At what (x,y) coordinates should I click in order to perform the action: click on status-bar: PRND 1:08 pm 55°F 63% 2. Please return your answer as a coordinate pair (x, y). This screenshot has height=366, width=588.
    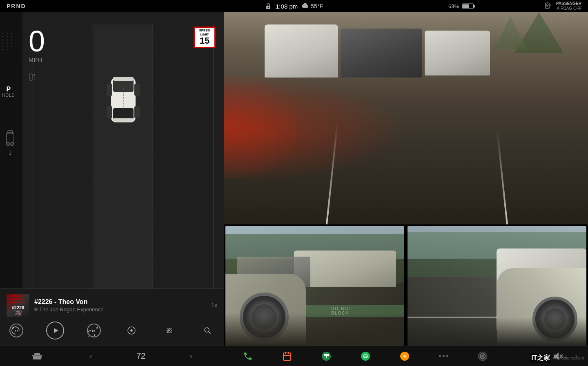
    Looking at the image, I should click on (294, 6).